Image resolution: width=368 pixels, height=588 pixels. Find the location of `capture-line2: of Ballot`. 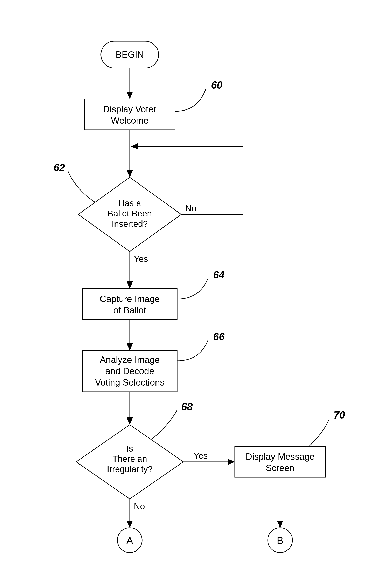

capture-line2: of Ballot is located at coordinates (130, 310).